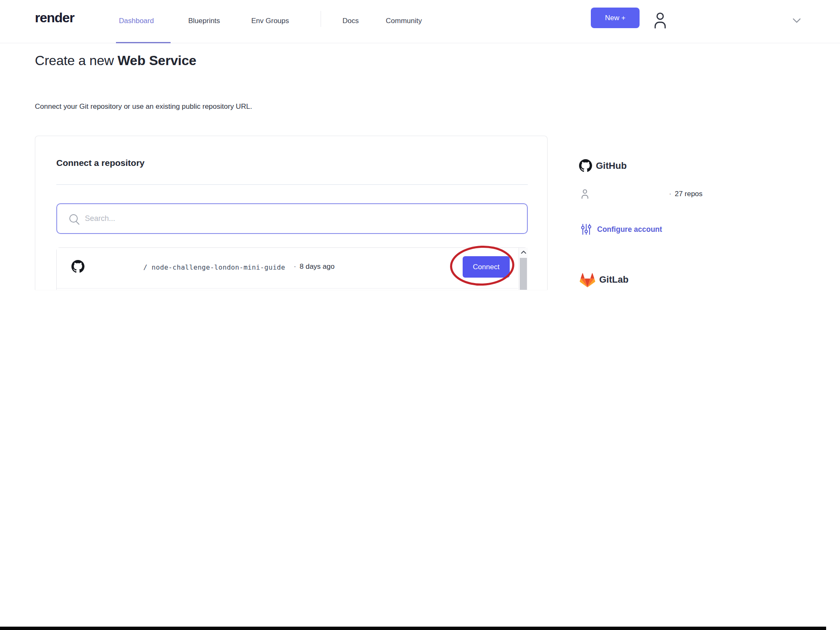 This screenshot has width=840, height=630. I want to click on nav-link-community: Community, so click(404, 21).